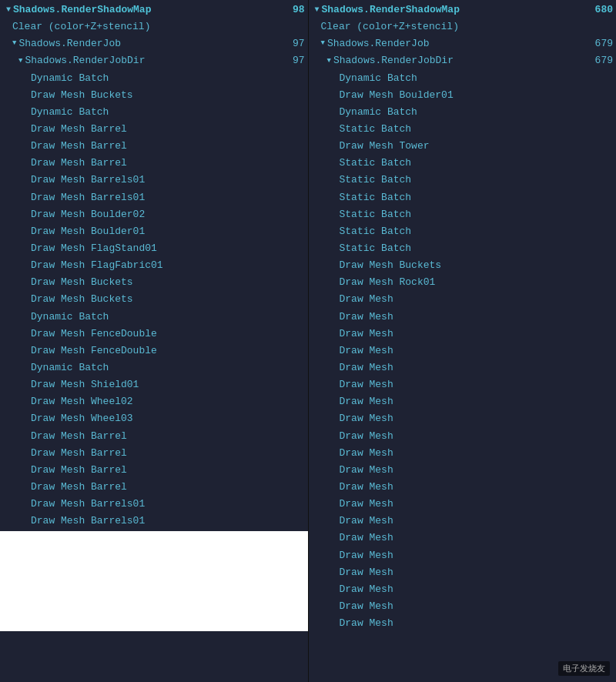 This screenshot has width=616, height=682. What do you see at coordinates (82, 402) in the screenshot?
I see `item-label: Draw Mesh Wheel02` at bounding box center [82, 402].